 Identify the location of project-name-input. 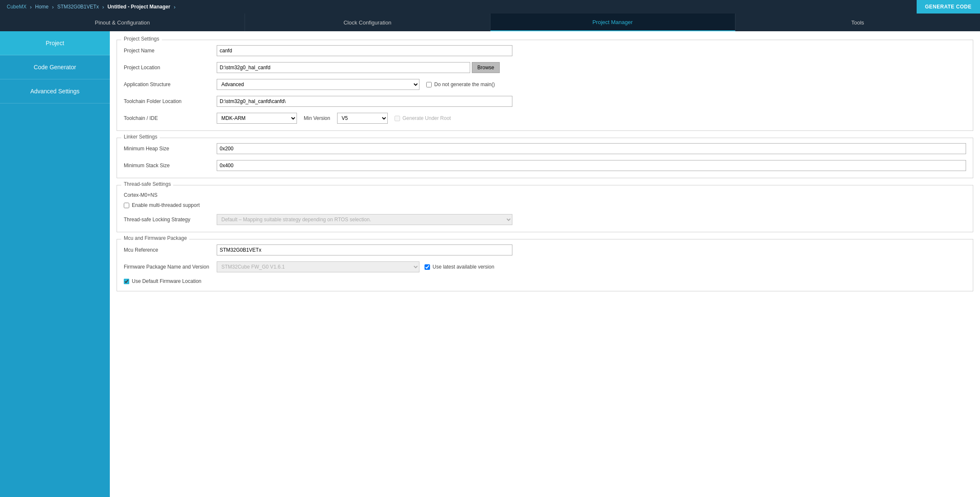
(365, 51).